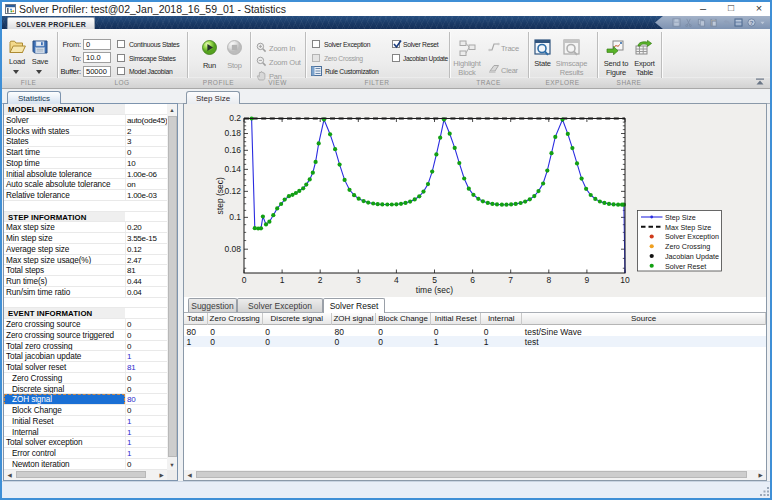 This screenshot has width=772, height=500. Describe the element at coordinates (762, 22) in the screenshot. I see `qat-dropdown-icon` at that location.